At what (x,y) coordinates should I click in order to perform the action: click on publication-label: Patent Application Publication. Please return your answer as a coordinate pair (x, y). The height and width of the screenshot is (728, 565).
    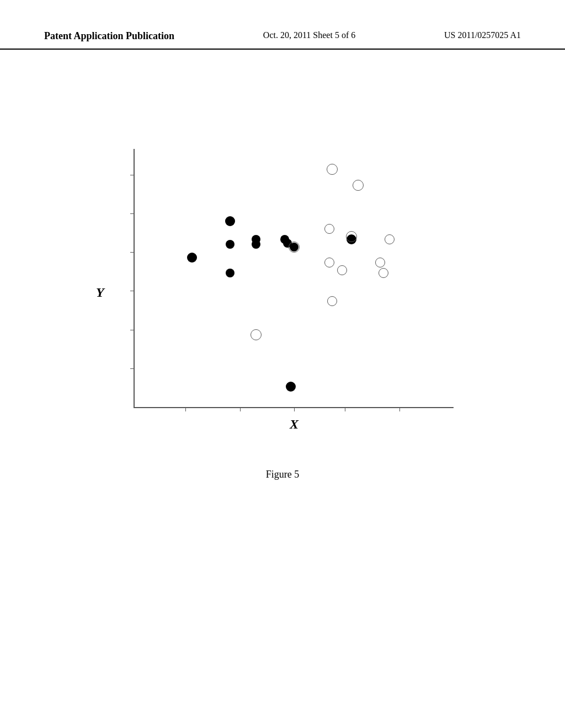
    Looking at the image, I should click on (109, 36).